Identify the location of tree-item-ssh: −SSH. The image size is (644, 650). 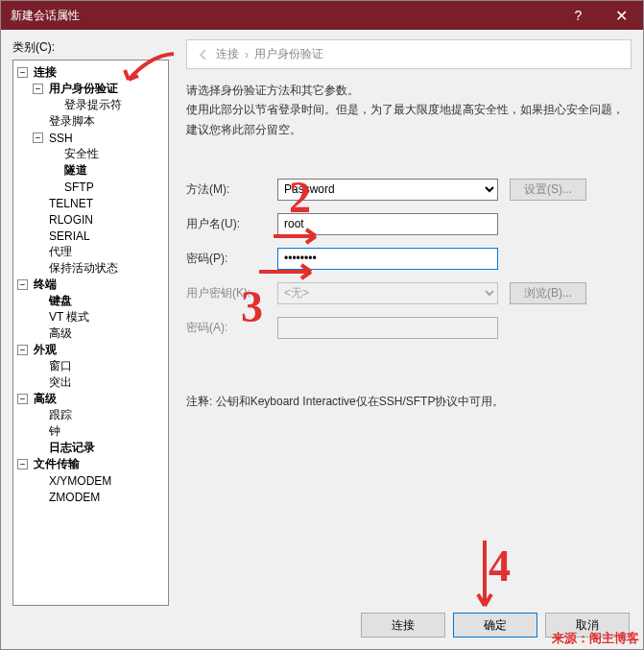
(100, 138).